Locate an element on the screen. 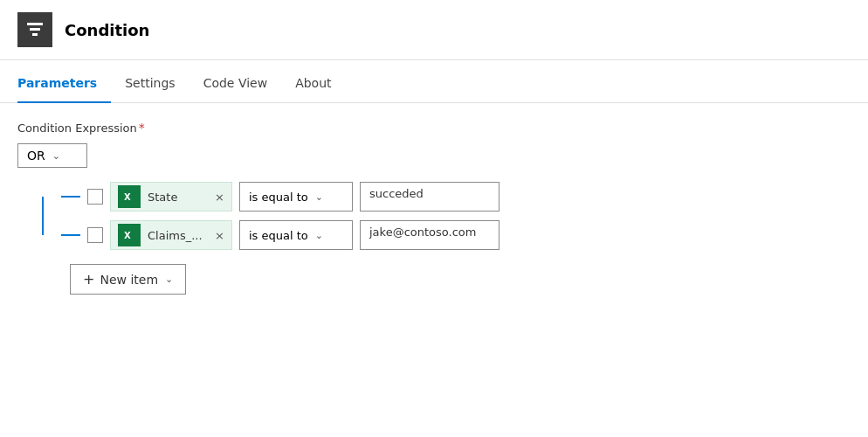 This screenshot has height=437, width=868. value-text-1: succeded is located at coordinates (396, 194).